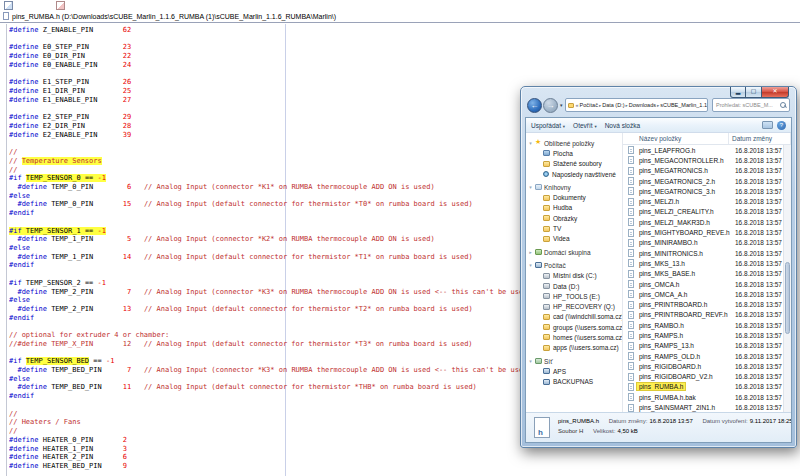 The height and width of the screenshot is (476, 800). I want to click on file-row: pins_MIGHTYBOARD_REVE.h16.8.2018 13:57, so click(703, 232).